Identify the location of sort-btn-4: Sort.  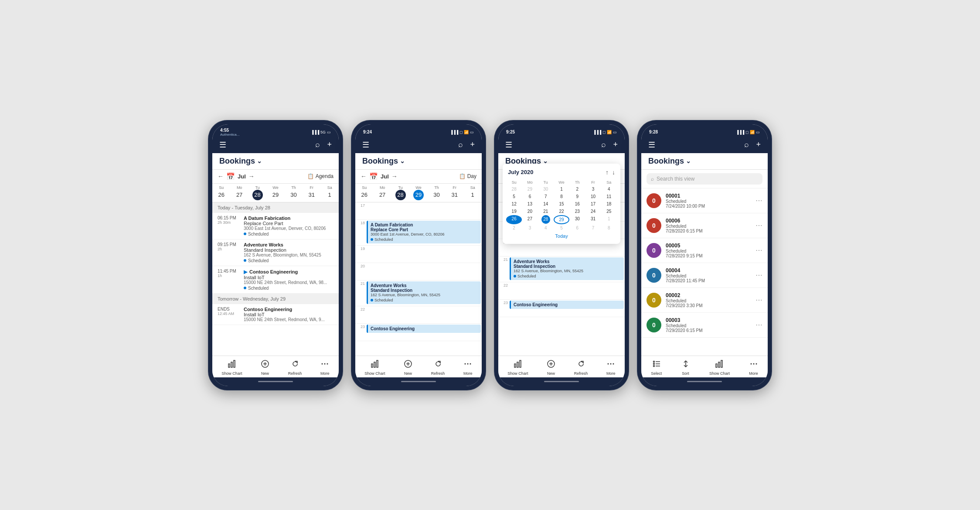
(686, 367).